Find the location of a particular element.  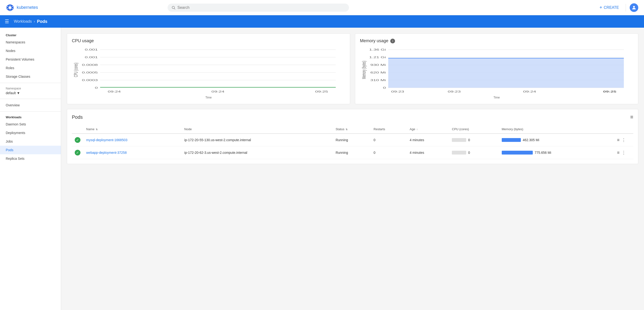

sidebar-item-persistent-volumes: Persistent Volumes is located at coordinates (30, 59).